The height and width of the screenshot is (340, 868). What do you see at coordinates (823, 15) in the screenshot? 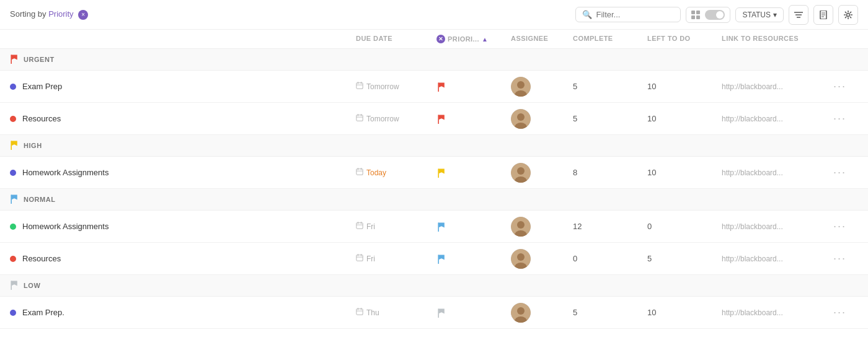
I see `doc-icon-button` at bounding box center [823, 15].